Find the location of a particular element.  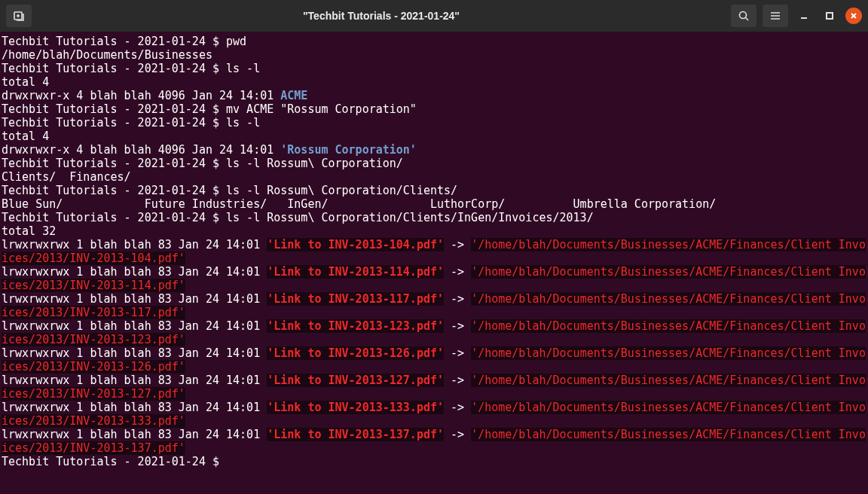

terminal-line: Techbit Tutorials - 2021-01-24 $ is located at coordinates (434, 462).